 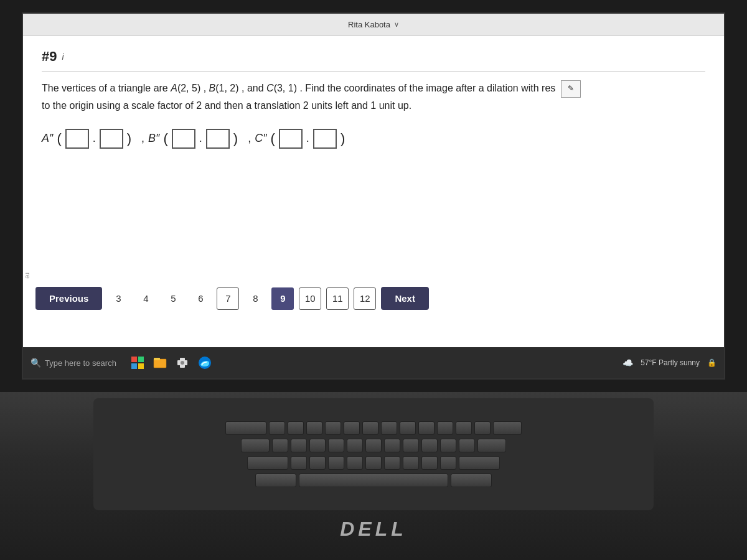 What do you see at coordinates (228, 299) in the screenshot?
I see `page-7: 7` at bounding box center [228, 299].